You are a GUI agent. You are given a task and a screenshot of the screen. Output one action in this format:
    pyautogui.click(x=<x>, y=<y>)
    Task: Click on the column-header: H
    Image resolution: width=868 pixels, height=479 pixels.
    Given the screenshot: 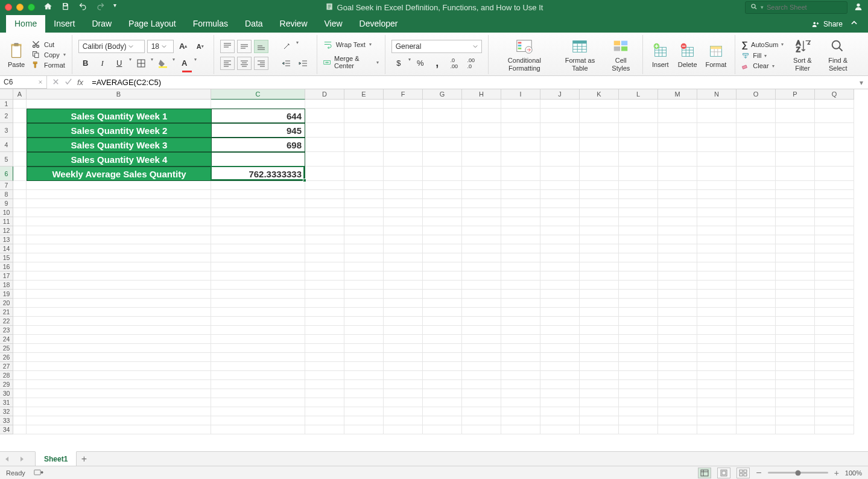 What is the action you would take?
    pyautogui.click(x=481, y=94)
    